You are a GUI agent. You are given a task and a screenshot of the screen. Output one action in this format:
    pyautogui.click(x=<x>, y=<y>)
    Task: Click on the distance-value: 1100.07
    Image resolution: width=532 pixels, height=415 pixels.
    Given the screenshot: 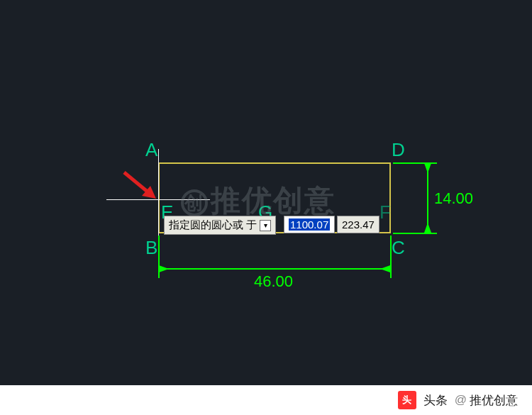 What is the action you would take?
    pyautogui.click(x=309, y=224)
    